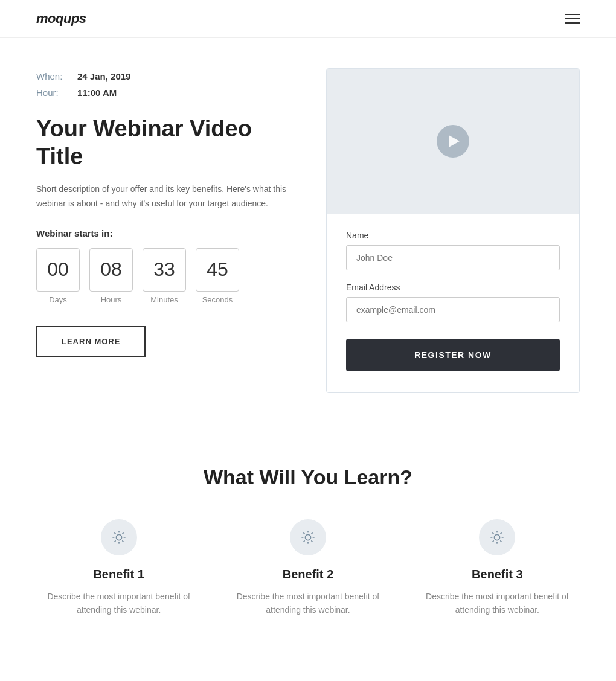 This screenshot has width=616, height=681. Describe the element at coordinates (453, 310) in the screenshot. I see `email-input` at that location.